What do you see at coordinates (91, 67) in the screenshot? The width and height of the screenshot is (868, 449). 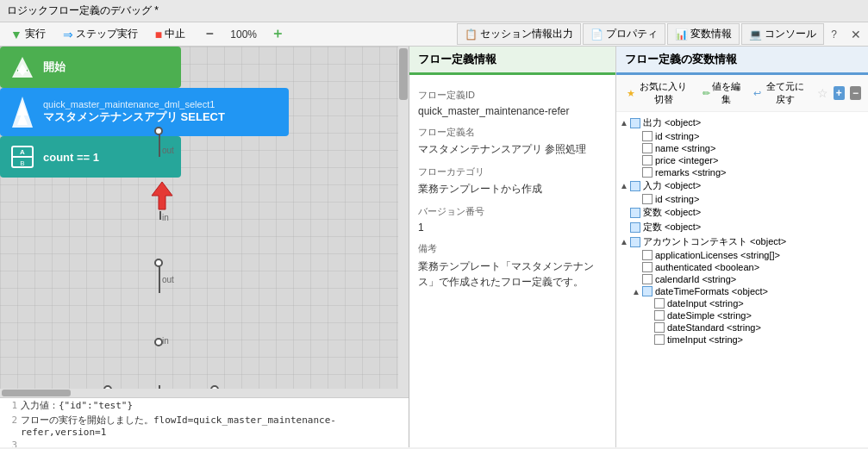 I see `start-node: 開始` at bounding box center [91, 67].